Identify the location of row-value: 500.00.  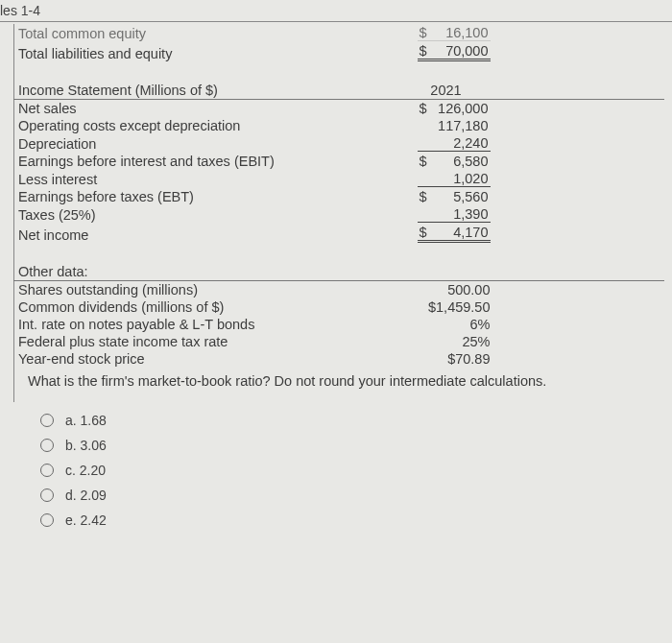
(446, 290).